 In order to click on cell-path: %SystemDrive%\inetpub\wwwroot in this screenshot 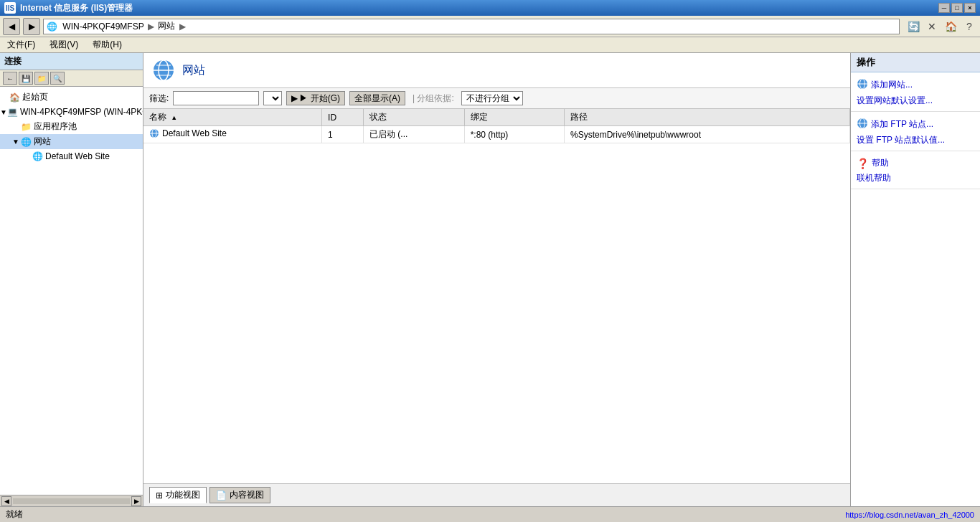, I will do `click(707, 135)`.